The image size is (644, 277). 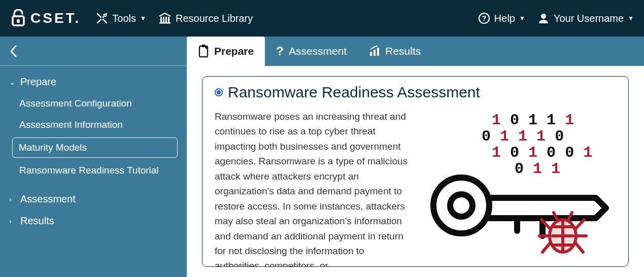 What do you see at coordinates (95, 148) in the screenshot?
I see `sidebar-item-maturity-models: Maturity Models` at bounding box center [95, 148].